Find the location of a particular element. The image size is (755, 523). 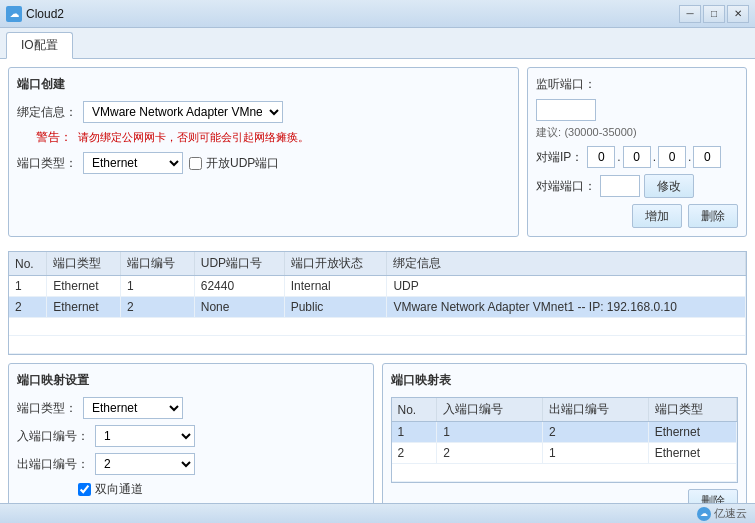

udp-checkbox-label: 开放UDP端口 is located at coordinates (234, 164).